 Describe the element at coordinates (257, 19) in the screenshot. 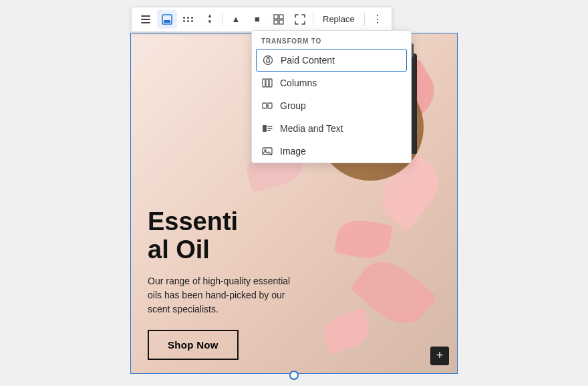

I see `fill-button: ■` at that location.